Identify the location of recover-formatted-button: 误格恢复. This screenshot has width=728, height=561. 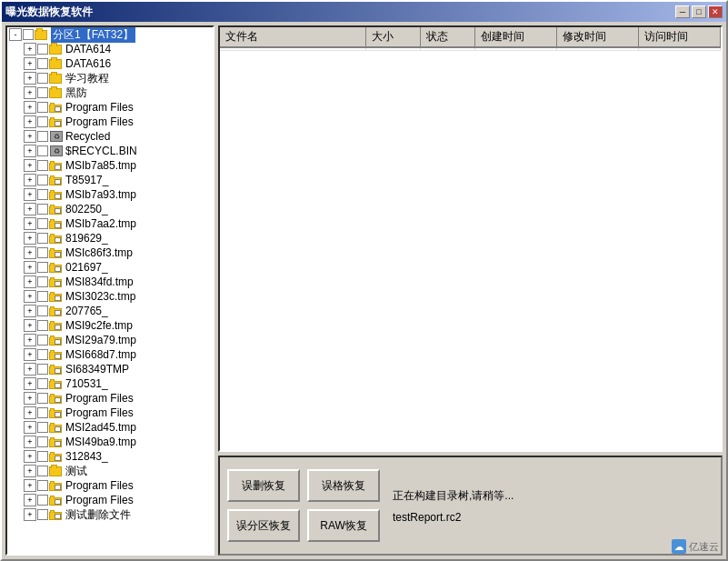
(344, 486).